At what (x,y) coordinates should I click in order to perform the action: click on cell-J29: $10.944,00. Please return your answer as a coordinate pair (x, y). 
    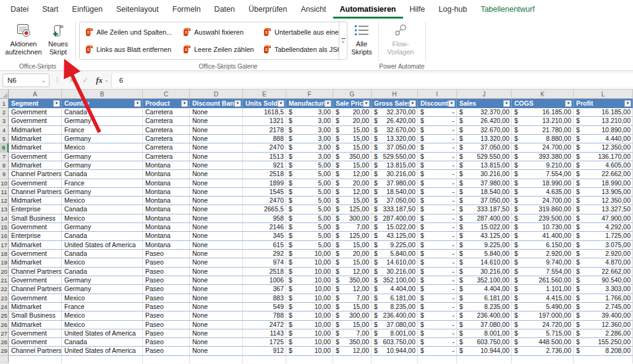
    Looking at the image, I should click on (485, 351).